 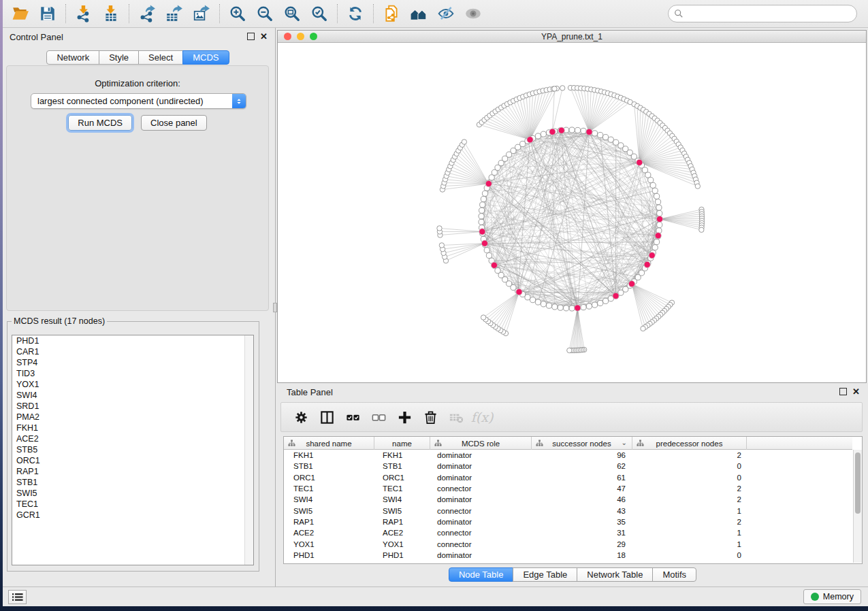 What do you see at coordinates (674, 574) in the screenshot?
I see `tab-motifs: Motifs` at bounding box center [674, 574].